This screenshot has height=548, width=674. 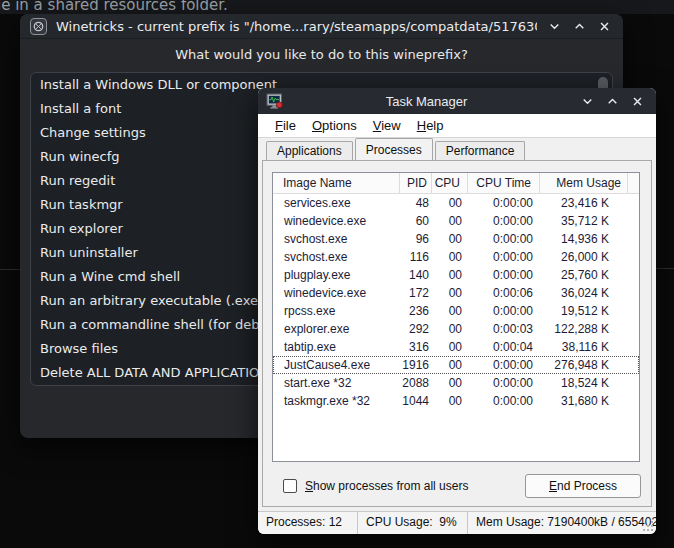 What do you see at coordinates (456, 203) in the screenshot?
I see `table-row: services.exe48000:00:0023,416 K` at bounding box center [456, 203].